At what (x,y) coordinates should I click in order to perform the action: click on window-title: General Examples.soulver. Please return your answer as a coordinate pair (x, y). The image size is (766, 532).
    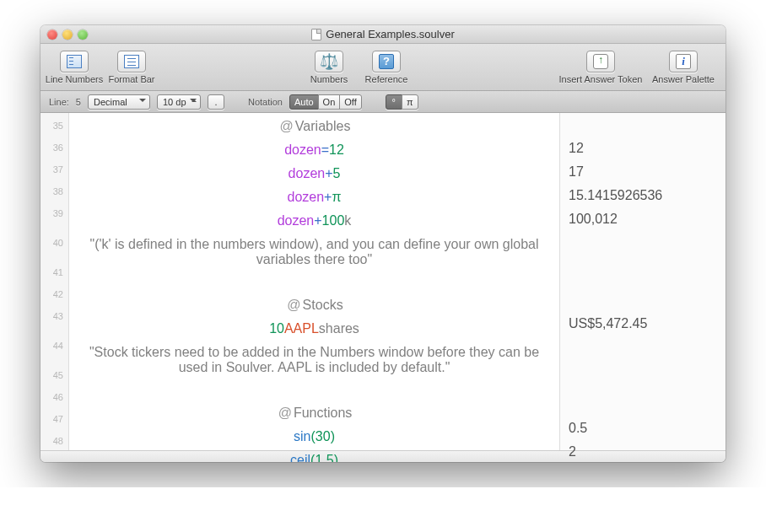
    Looking at the image, I should click on (390, 34).